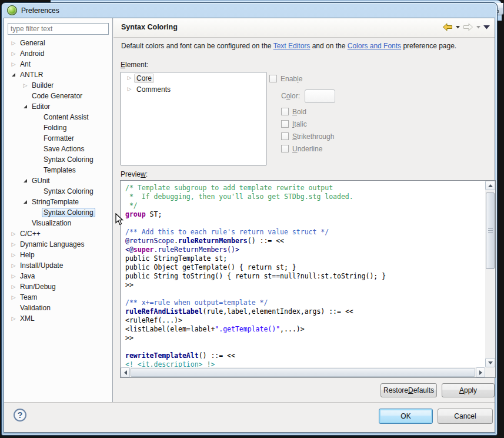 The image size is (504, 438). What do you see at coordinates (58, 117) in the screenshot?
I see `sidebar-item-content-assist: Content Assist` at bounding box center [58, 117].